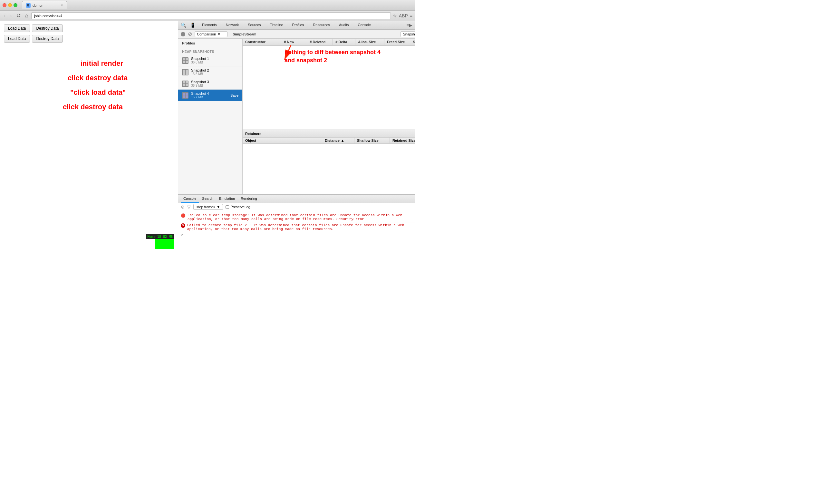 This screenshot has width=830, height=504. Describe the element at coordinates (301, 227) in the screenshot. I see `error-text-2: Failed to create temp file 2 : It was de…` at that location.